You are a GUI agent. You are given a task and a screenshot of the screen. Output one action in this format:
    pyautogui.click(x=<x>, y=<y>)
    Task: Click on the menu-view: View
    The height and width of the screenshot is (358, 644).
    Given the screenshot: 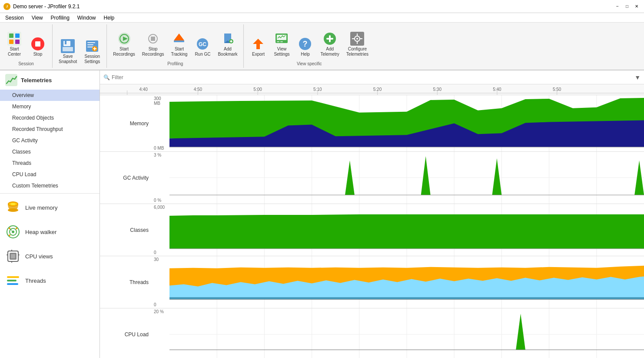 What is the action you would take?
    pyautogui.click(x=37, y=18)
    